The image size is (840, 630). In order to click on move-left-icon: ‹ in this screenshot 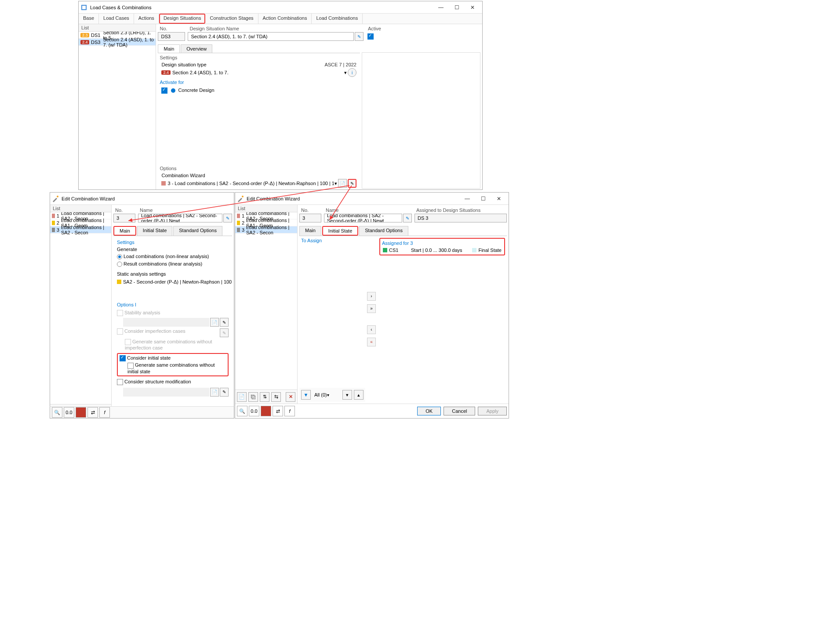, I will do `click(371, 330)`.